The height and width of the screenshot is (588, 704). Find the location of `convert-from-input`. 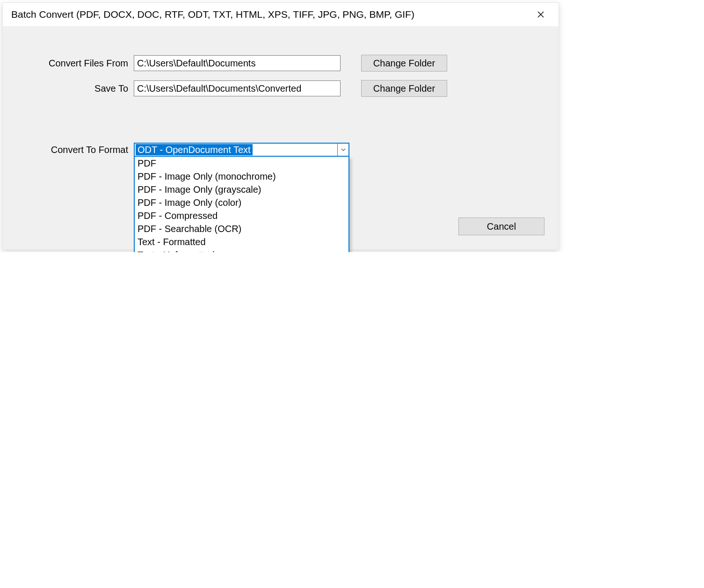

convert-from-input is located at coordinates (237, 63).